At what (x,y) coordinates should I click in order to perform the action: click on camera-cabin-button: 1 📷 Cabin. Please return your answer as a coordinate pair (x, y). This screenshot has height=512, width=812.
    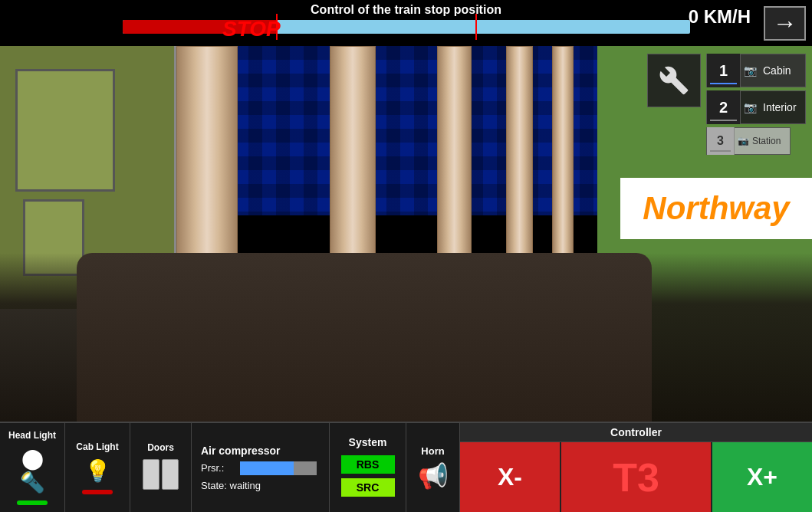
    Looking at the image, I should click on (756, 71).